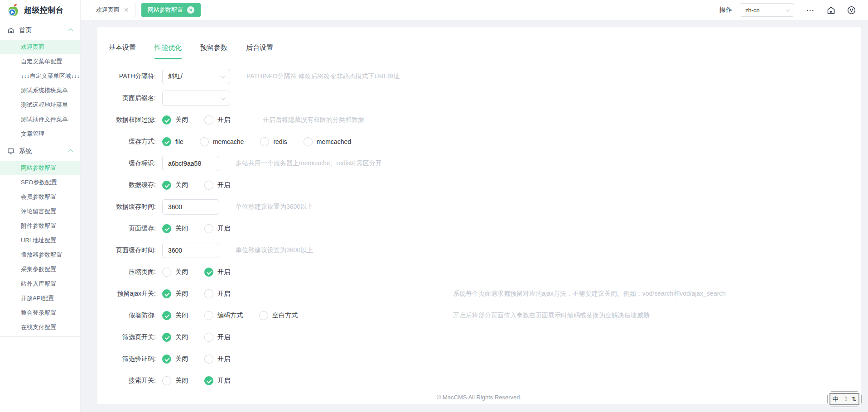 The image size is (868, 412). Describe the element at coordinates (40, 76) in the screenshot. I see `sidebar-item: ↓↓↓自定义菜单区域↓↓↓` at that location.